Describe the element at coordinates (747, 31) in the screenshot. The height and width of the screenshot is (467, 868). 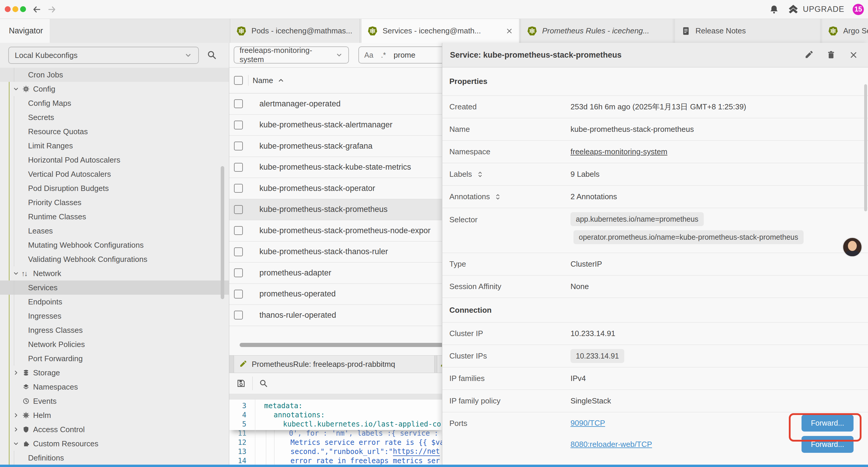
I see `tab-release-notes: Release Notes` at that location.